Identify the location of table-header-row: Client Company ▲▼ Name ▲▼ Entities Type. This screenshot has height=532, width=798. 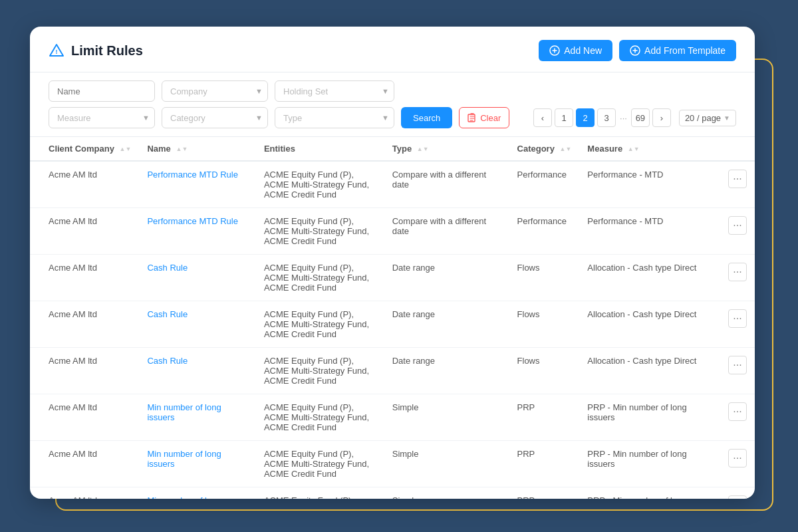
(392, 149).